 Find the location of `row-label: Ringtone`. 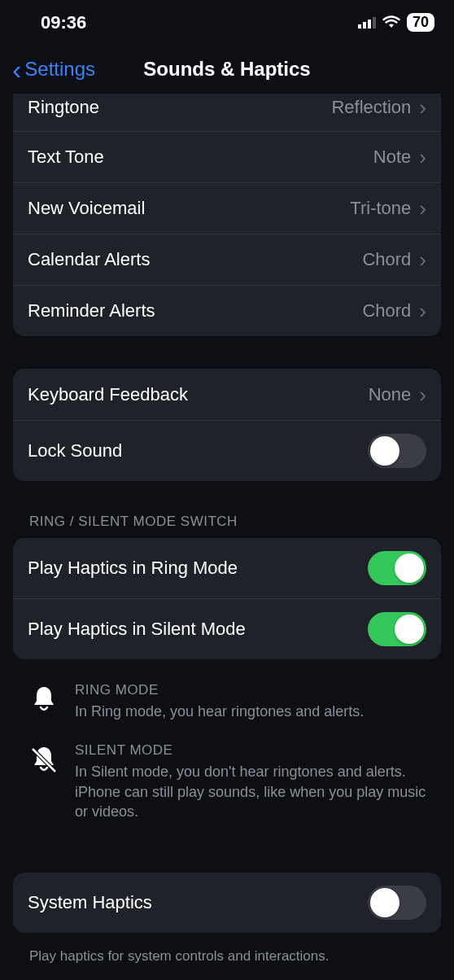

row-label: Ringtone is located at coordinates (63, 107).